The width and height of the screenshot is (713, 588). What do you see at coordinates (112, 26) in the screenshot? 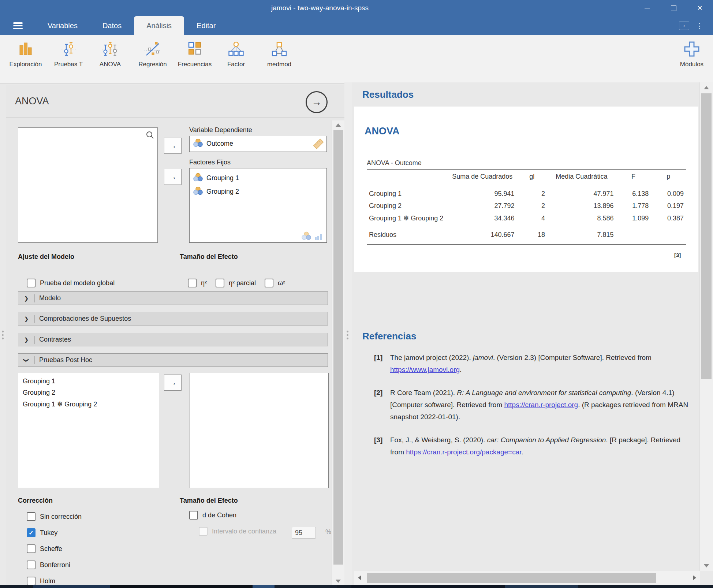
I see `tab-datos: Datos` at bounding box center [112, 26].